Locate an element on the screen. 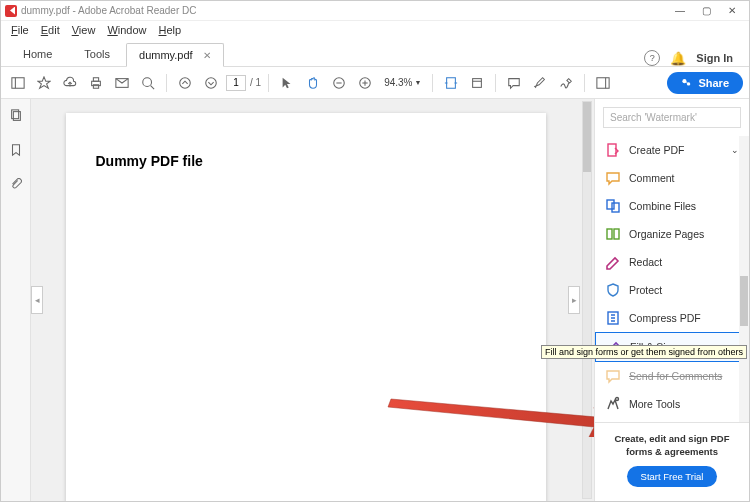 This screenshot has width=750, height=502. tab-document-label: dummy.pdf is located at coordinates (166, 55).